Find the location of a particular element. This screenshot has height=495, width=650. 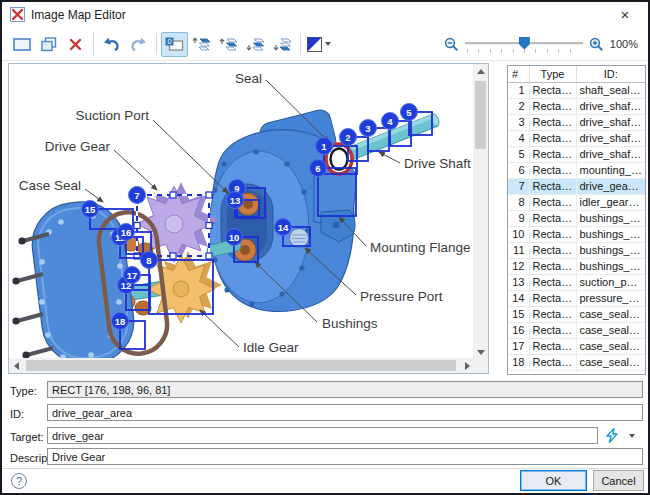

undo-button is located at coordinates (112, 44).